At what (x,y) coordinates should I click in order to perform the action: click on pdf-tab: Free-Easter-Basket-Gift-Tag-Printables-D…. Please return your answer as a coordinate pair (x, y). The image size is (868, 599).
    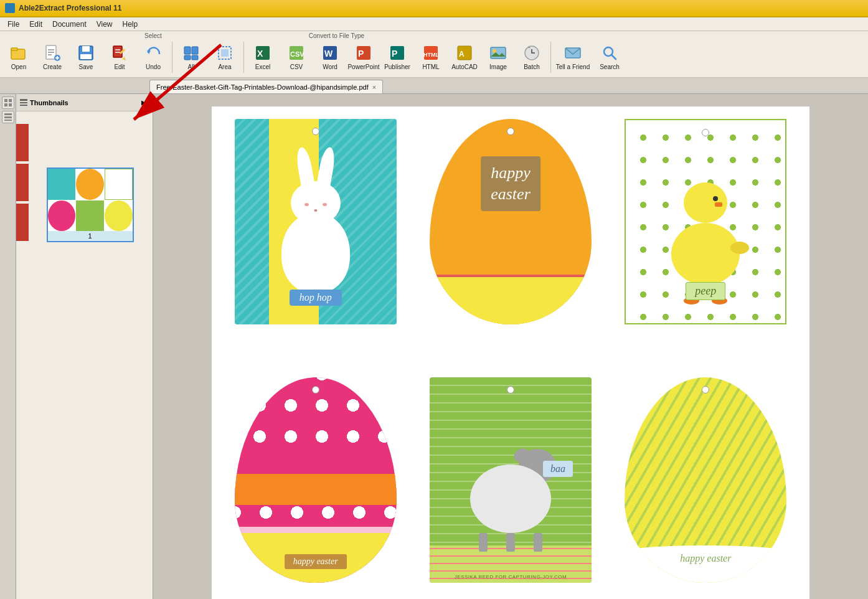
    Looking at the image, I should click on (267, 87).